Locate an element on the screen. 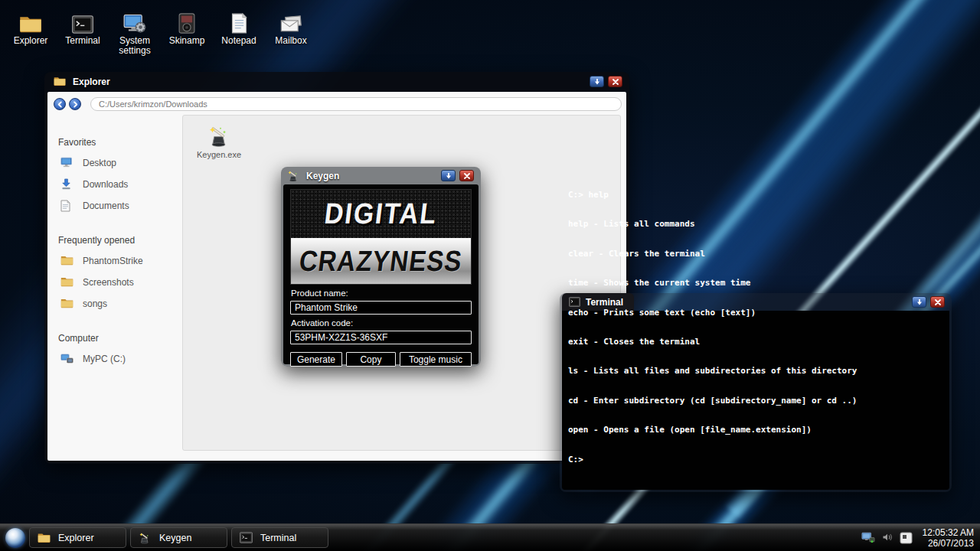 Image resolution: width=980 pixels, height=551 pixels. sidebar-item-screenshots: Screenshots is located at coordinates (119, 282).